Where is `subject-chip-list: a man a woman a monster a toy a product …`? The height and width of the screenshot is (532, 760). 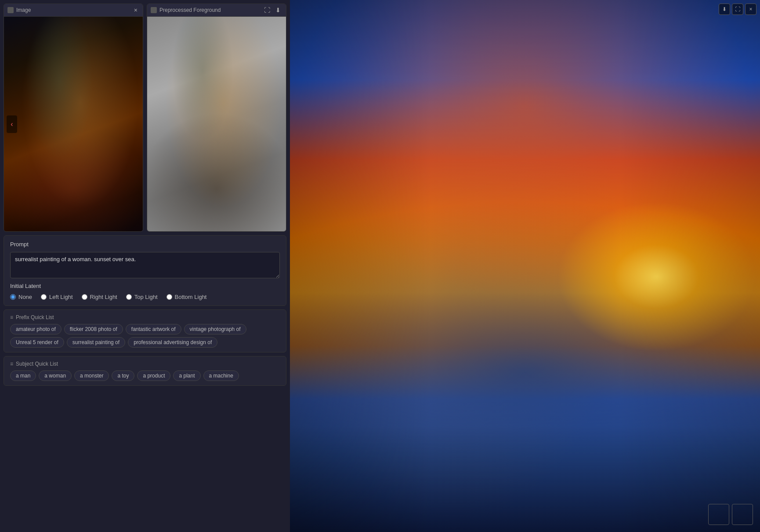
subject-chip-list: a man a woman a monster a toy a product … is located at coordinates (145, 376).